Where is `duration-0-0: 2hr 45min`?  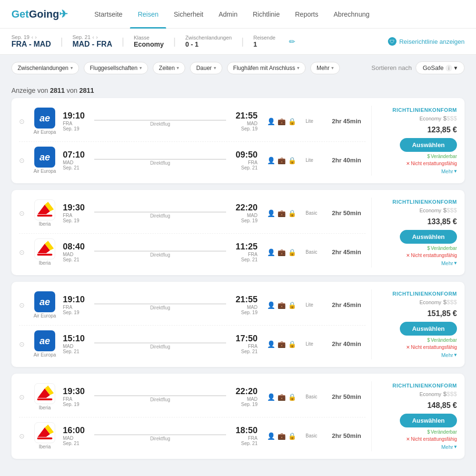
duration-0-0: 2hr 45min is located at coordinates (347, 121).